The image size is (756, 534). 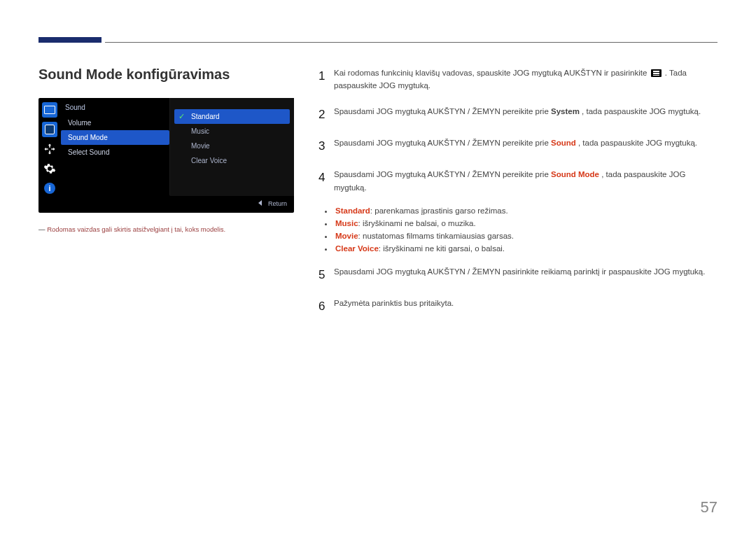 What do you see at coordinates (50, 110) in the screenshot?
I see `picture-icon` at bounding box center [50, 110].